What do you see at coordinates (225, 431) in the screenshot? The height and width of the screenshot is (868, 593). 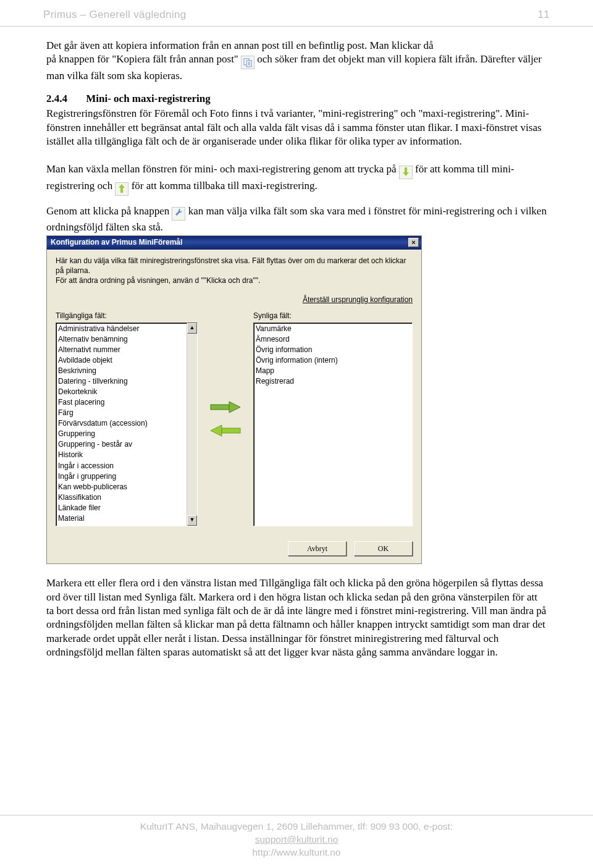 I see `move-left-button` at bounding box center [225, 431].